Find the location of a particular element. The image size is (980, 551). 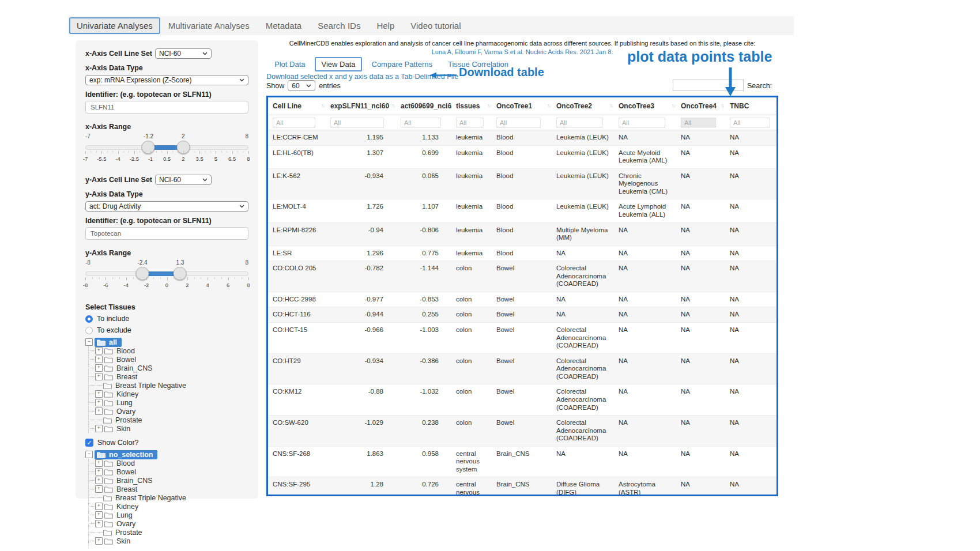

subtab-compare-patterns: Compare Patterns is located at coordinates (402, 65).